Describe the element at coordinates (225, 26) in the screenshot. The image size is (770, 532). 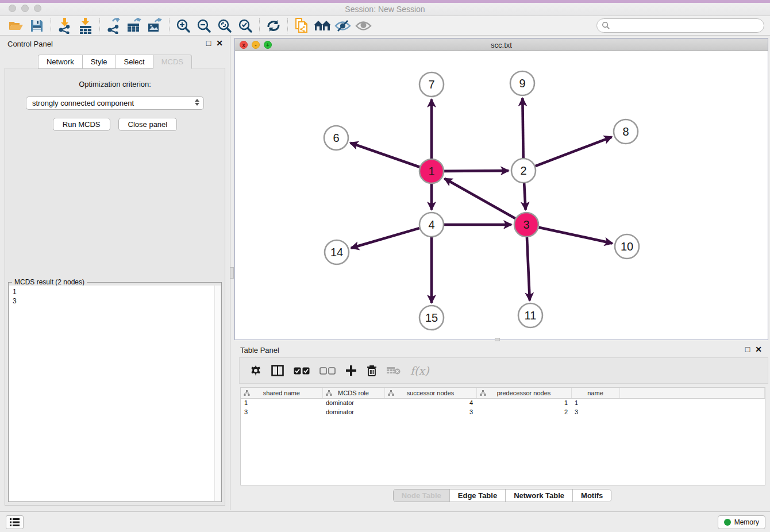
I see `zoom-fit-button` at that location.